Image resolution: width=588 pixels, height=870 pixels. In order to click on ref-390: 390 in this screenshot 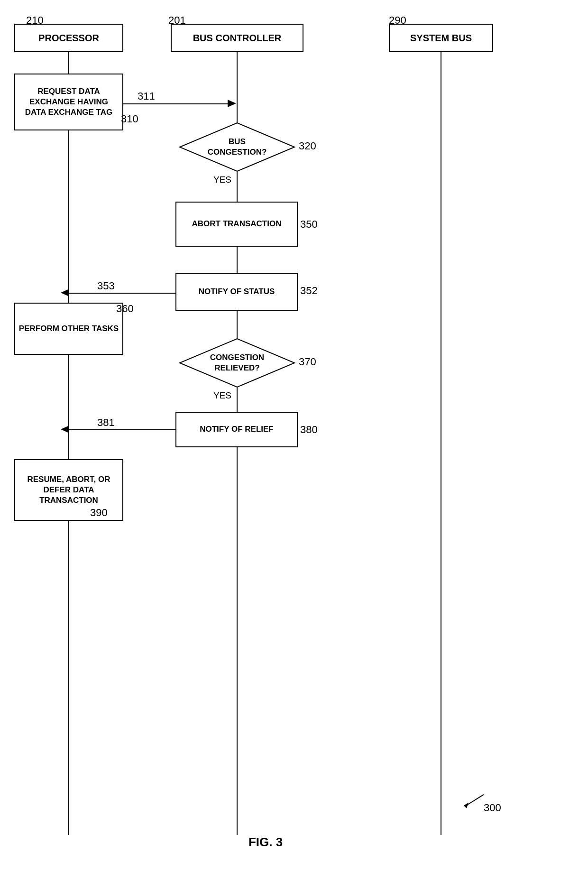, I will do `click(99, 513)`.